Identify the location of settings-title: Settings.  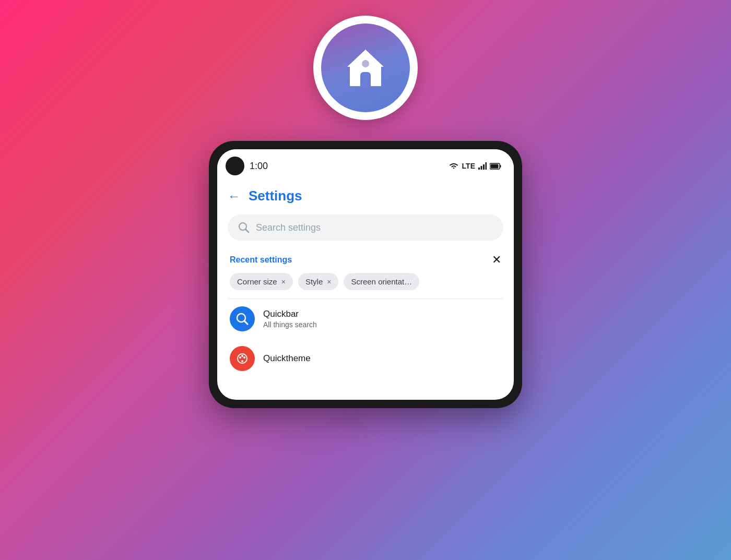
(276, 196).